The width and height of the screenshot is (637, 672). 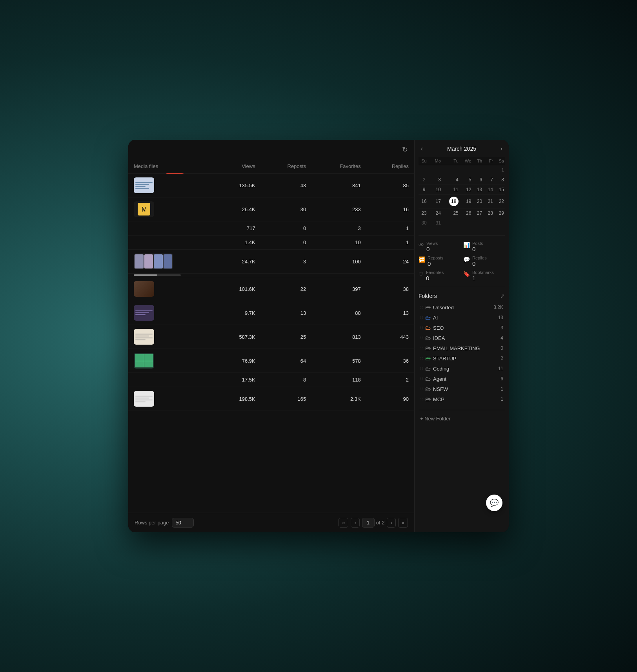 I want to click on calendar-day-header: Tu, so click(x=450, y=161).